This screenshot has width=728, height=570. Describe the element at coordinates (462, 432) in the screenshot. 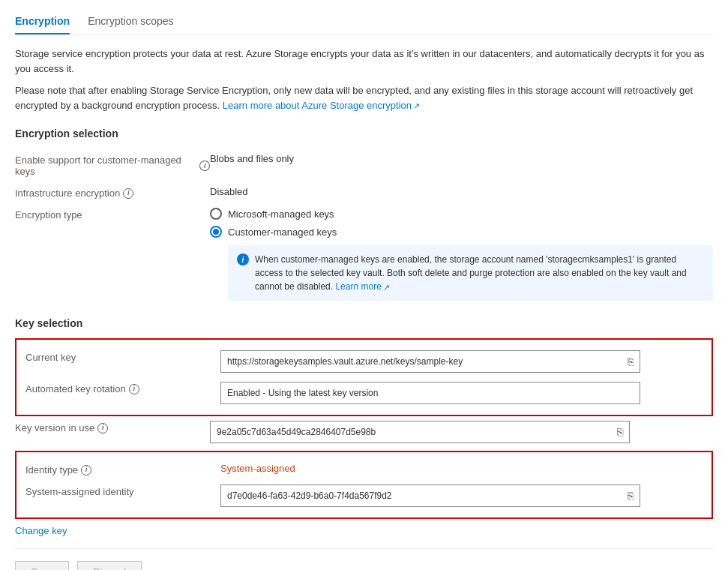

I see `key-version-value: 9e2a05c7d63a45d49ca2846407d5e98b ⎘` at that location.